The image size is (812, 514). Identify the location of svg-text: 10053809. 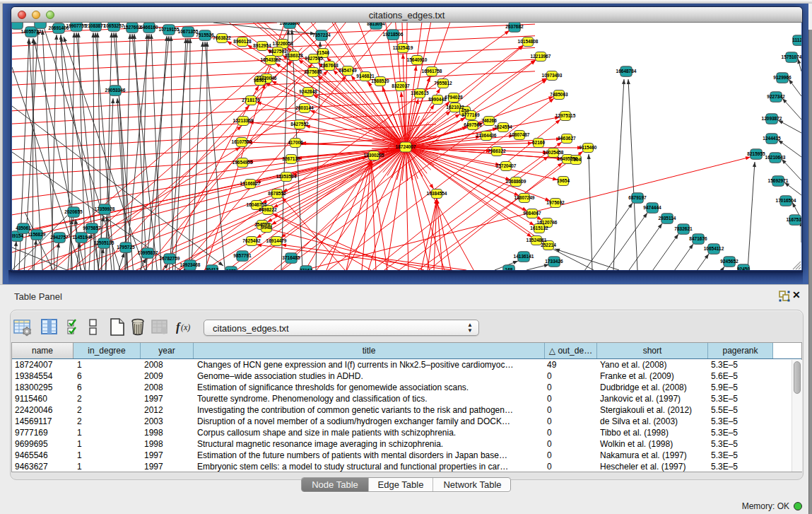
(290, 24).